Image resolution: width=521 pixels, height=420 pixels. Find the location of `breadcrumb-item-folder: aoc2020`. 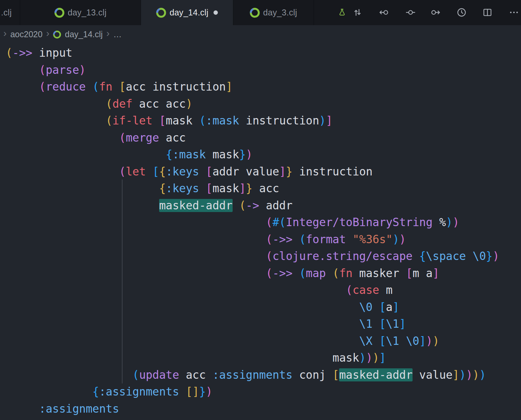

breadcrumb-item-folder: aoc2020 is located at coordinates (27, 34).